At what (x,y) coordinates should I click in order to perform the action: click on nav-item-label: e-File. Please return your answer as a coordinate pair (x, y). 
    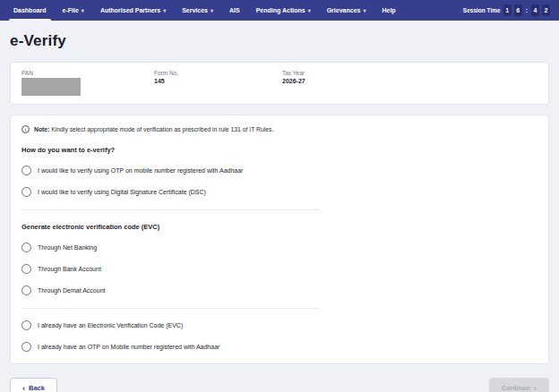
    Looking at the image, I should click on (71, 11).